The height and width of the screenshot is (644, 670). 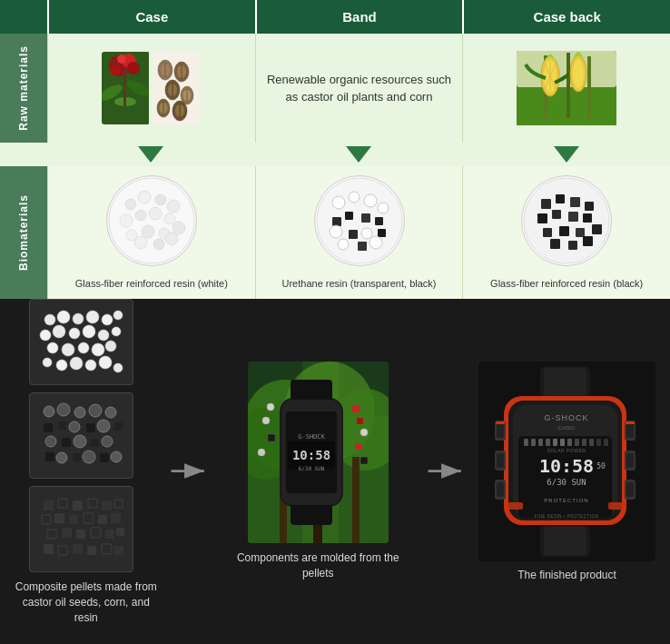 What do you see at coordinates (335, 16) in the screenshot?
I see `header-row: Case Band Case back` at bounding box center [335, 16].